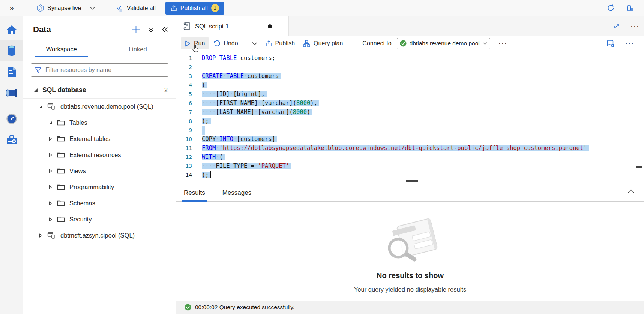 The image size is (644, 314). What do you see at coordinates (12, 119) in the screenshot?
I see `nav-monitor` at bounding box center [12, 119].